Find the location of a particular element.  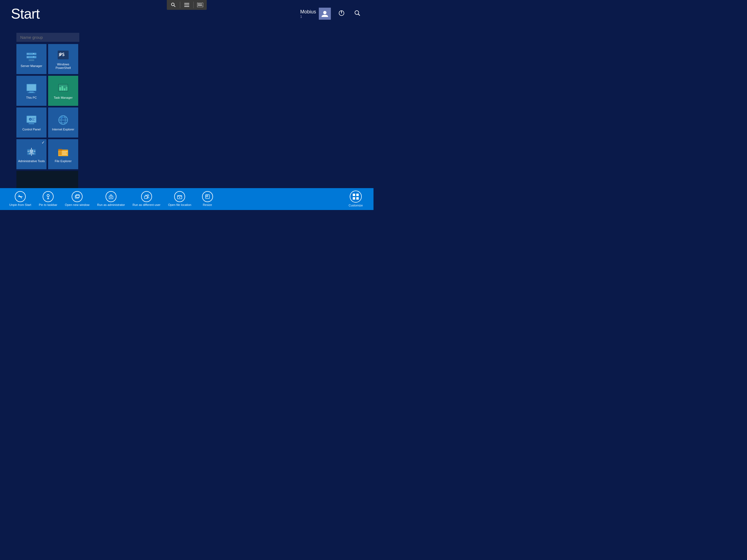

action-new-window: Open new window is located at coordinates (77, 199).